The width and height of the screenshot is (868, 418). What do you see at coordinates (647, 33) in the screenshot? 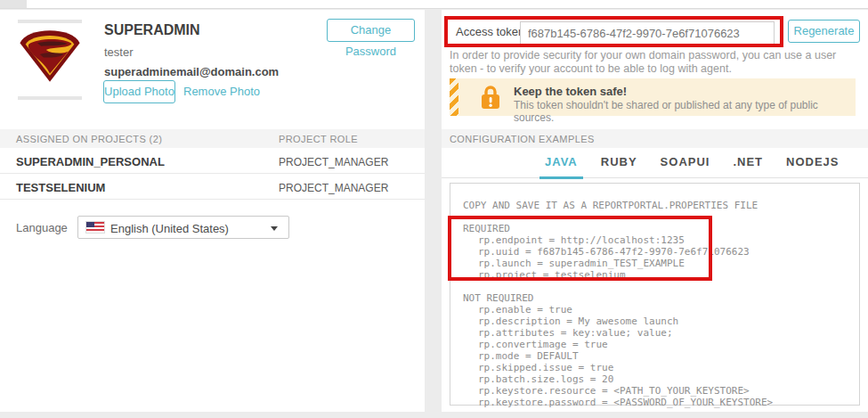
I see `access-token-input` at bounding box center [647, 33].